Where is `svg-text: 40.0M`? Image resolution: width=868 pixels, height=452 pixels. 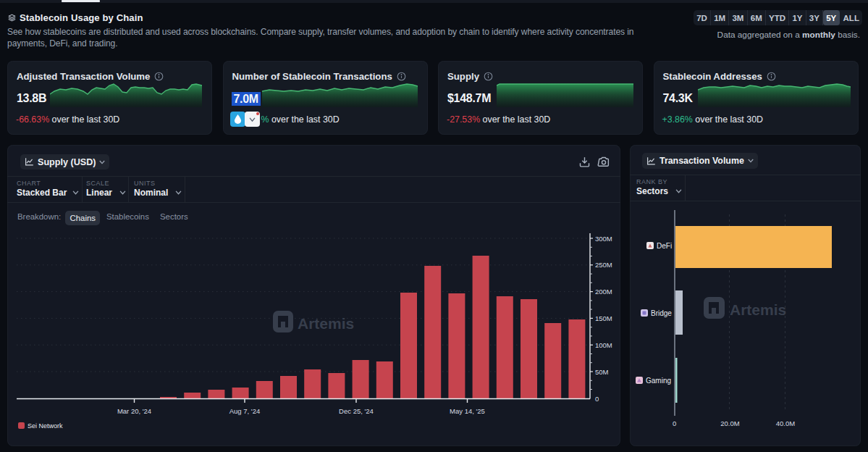
svg-text: 40.0M is located at coordinates (785, 423).